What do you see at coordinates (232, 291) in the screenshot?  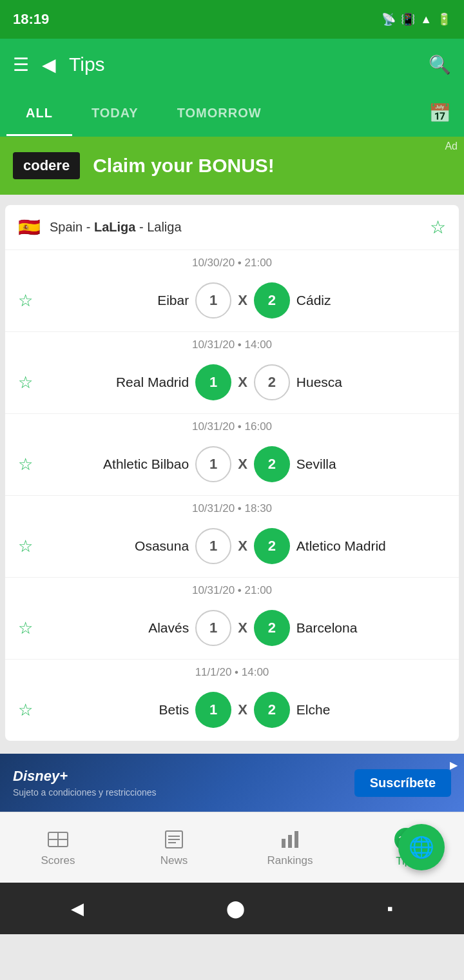 I see `match-row: 10/30/20 • 21:00 ☆ Eibar 1 X 2 Cádiz` at bounding box center [232, 291].